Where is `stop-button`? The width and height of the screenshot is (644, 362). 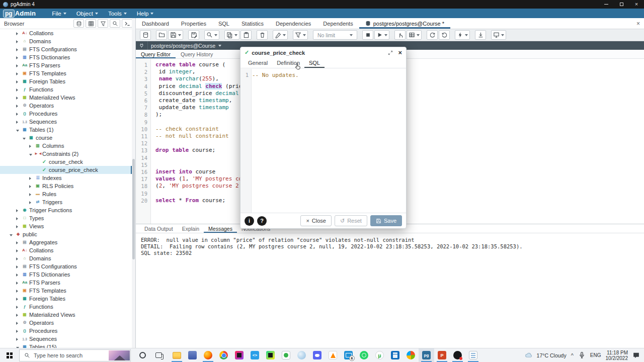 stop-button is located at coordinates (368, 35).